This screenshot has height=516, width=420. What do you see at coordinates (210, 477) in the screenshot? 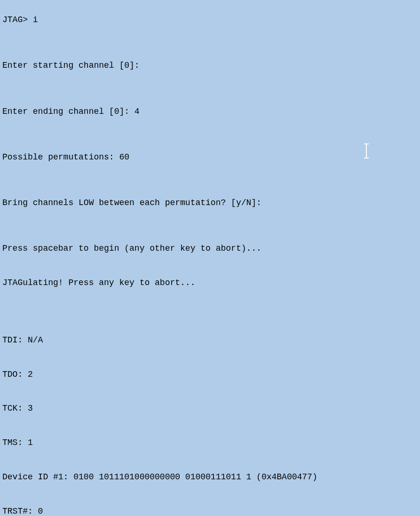
I see `terminal-line: Device ID #1: 0100 1011101000000000 0100…` at bounding box center [210, 477].